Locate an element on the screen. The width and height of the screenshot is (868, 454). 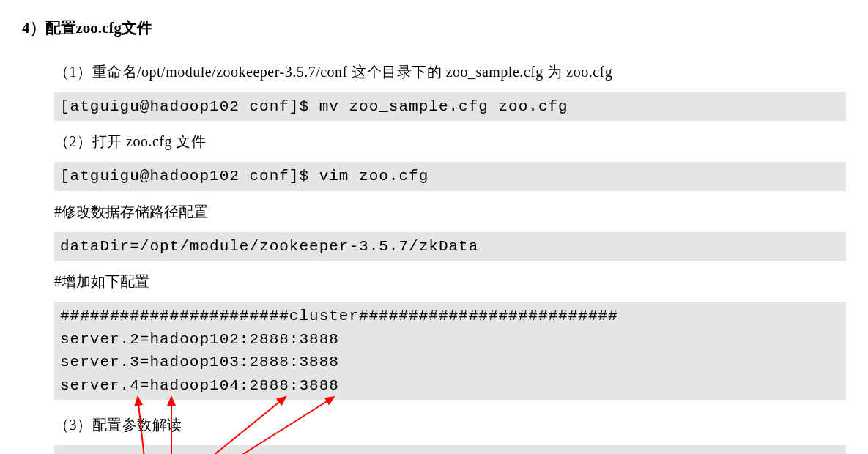
step2-command: [atguigu@hadoop102 conf]$ vim zoo.cfg is located at coordinates (450, 176).